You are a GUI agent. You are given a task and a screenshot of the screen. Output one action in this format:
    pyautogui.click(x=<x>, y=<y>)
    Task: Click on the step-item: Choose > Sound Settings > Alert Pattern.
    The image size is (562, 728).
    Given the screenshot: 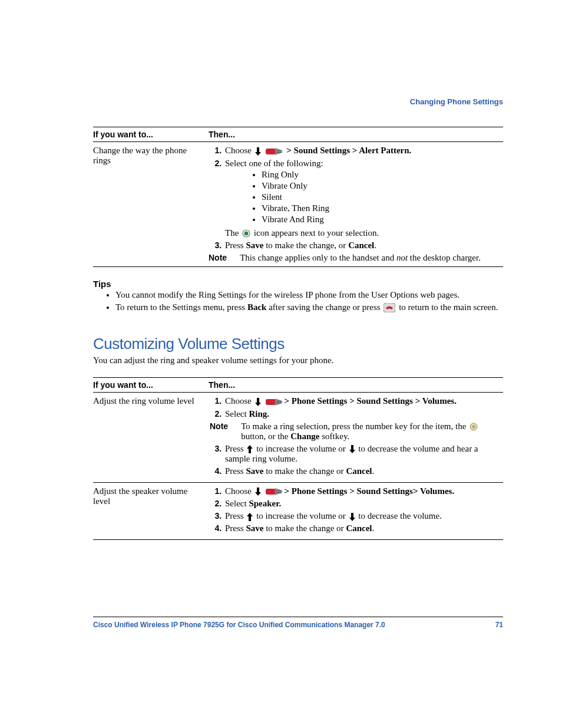 What is the action you would take?
    pyautogui.click(x=362, y=151)
    